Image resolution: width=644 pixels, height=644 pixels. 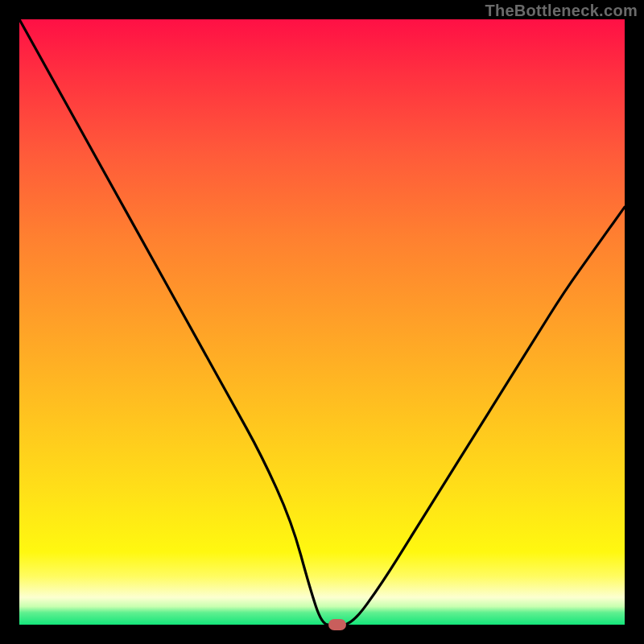 What do you see at coordinates (337, 625) in the screenshot?
I see `optimum-marker` at bounding box center [337, 625].